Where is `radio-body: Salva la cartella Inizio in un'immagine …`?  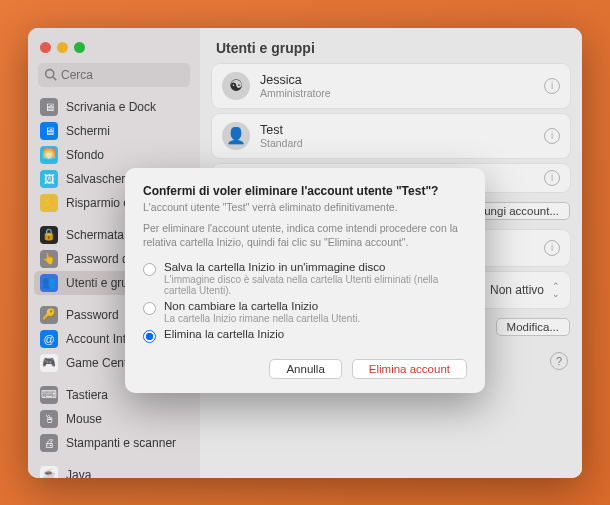 radio-body: Salva la cartella Inizio in un'immagine … is located at coordinates (316, 278).